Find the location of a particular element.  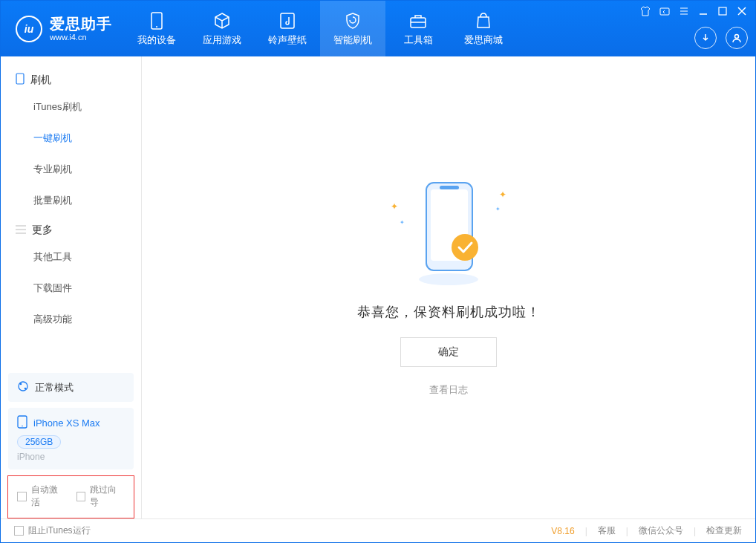

sidebar-scroll: 刷机 iTunes刷机 一键刷机 专业刷机 批量刷机 更多 其他工具 下载固件 … is located at coordinates (71, 211).